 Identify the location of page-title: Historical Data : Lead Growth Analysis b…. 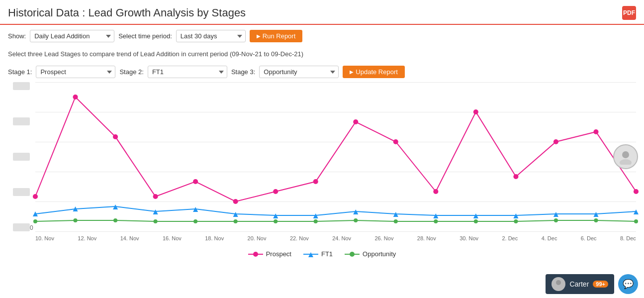
(127, 13).